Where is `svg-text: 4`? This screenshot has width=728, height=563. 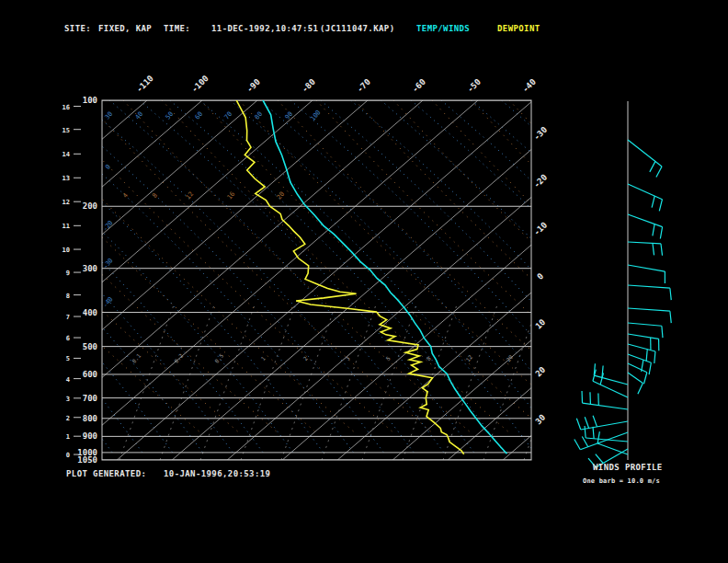 svg-text: 4 is located at coordinates (68, 380).